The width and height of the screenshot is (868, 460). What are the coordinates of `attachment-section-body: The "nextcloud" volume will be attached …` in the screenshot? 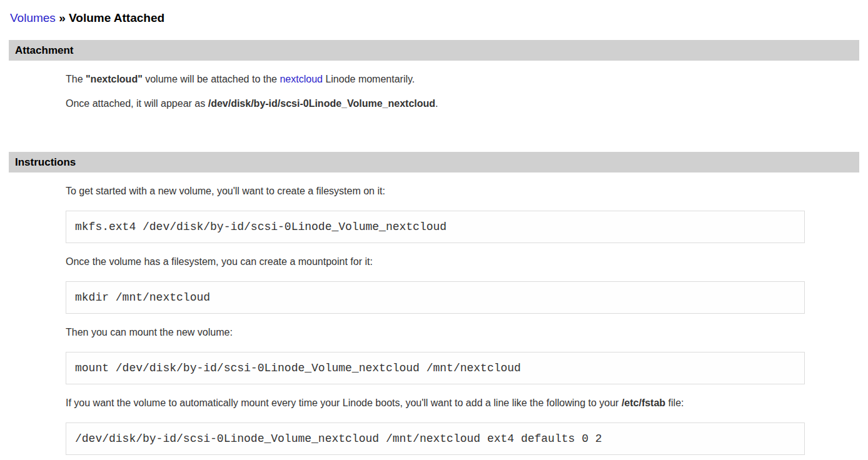 It's located at (435, 104).